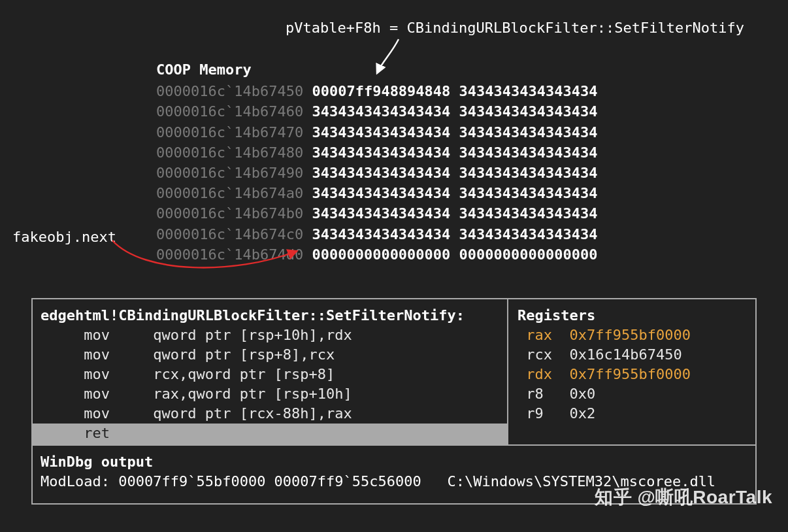 This screenshot has height=532, width=788. I want to click on register-row: r9 0x2, so click(632, 414).